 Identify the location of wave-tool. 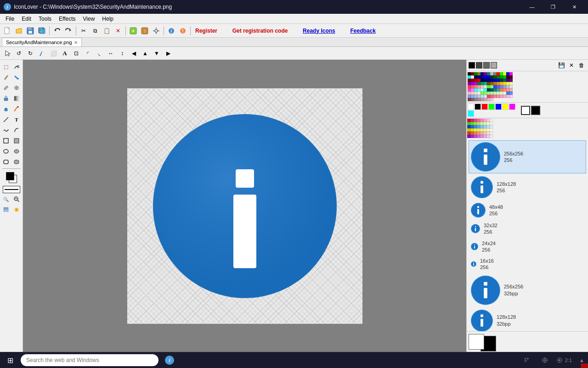
(6, 130).